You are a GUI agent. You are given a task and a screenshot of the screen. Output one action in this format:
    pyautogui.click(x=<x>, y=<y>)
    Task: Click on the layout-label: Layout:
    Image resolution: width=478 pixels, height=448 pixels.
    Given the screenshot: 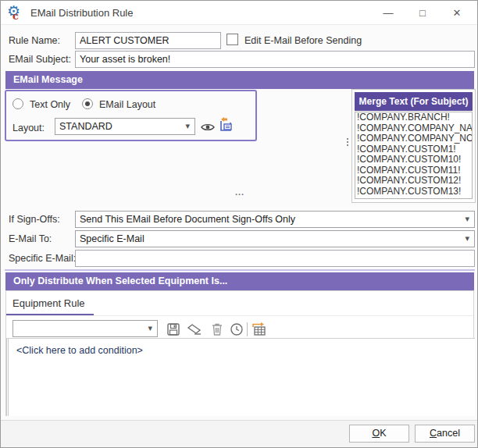 What is the action you would take?
    pyautogui.click(x=28, y=128)
    